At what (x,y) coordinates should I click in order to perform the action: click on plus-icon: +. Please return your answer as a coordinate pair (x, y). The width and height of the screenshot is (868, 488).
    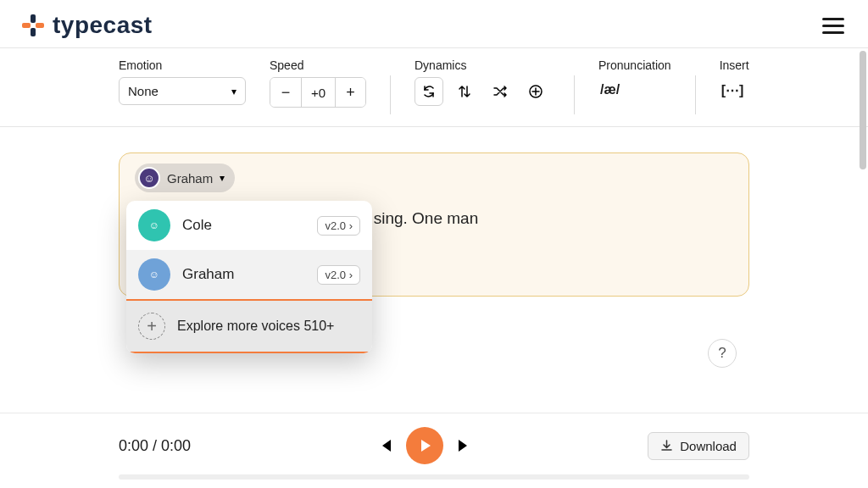
    Looking at the image, I should click on (152, 326).